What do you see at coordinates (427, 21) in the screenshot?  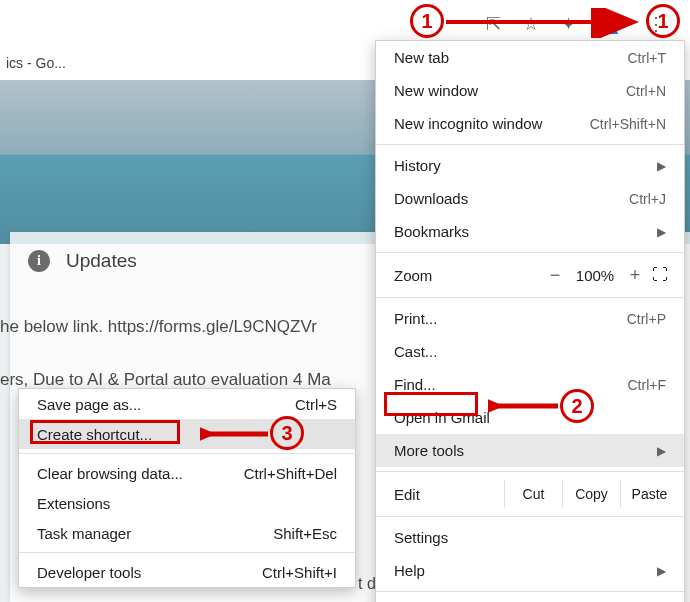 I see `annotation-label-1: 1` at bounding box center [427, 21].